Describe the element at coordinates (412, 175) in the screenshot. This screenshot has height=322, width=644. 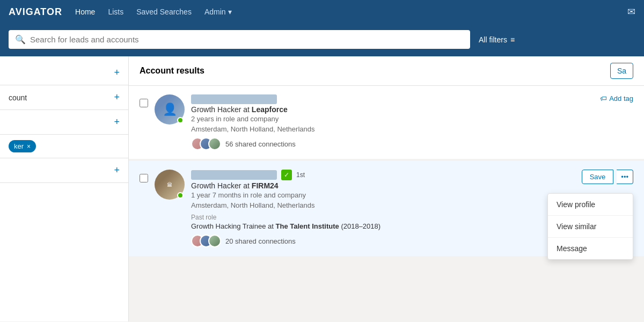
I see `card-2-name-row: ✓ 1st` at that location.